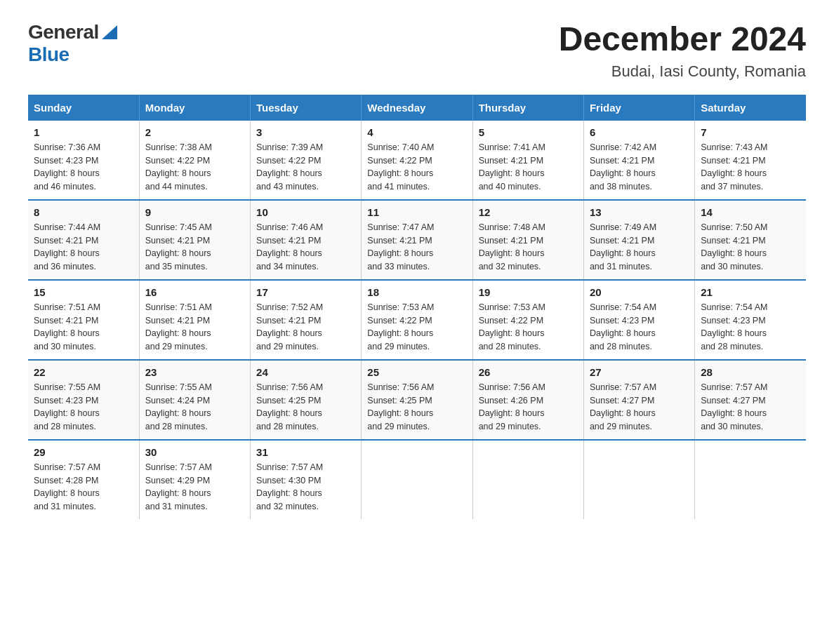 The width and height of the screenshot is (834, 644). Describe the element at coordinates (84, 247) in the screenshot. I see `day-info: Sunrise: 7:44 AM Sunset: 4:21 PM Dayligh…` at that location.